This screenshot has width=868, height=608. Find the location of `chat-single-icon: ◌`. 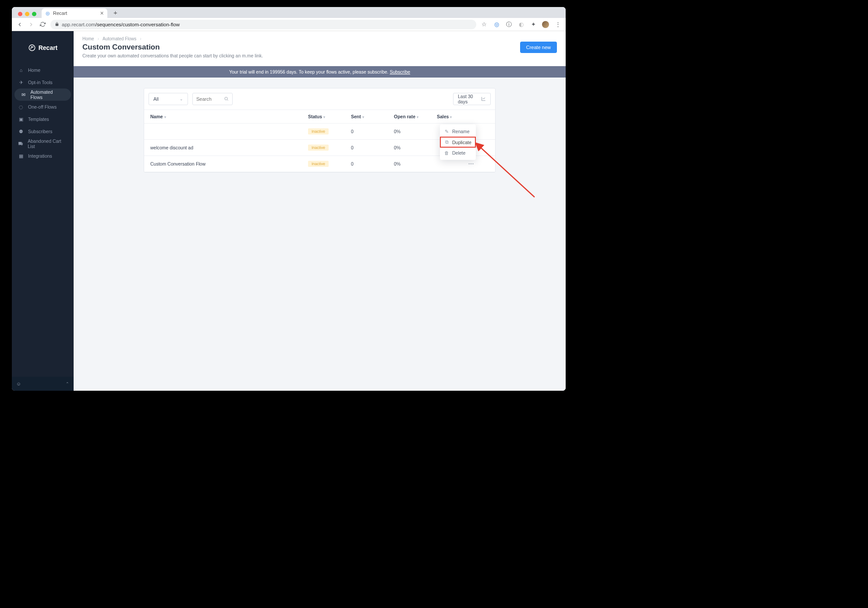

chat-single-icon: ◌ is located at coordinates (21, 107).